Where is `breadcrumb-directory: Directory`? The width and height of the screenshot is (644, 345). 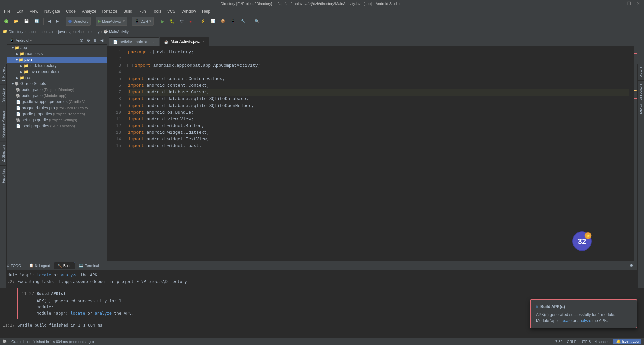
breadcrumb-directory: Directory is located at coordinates (16, 32).